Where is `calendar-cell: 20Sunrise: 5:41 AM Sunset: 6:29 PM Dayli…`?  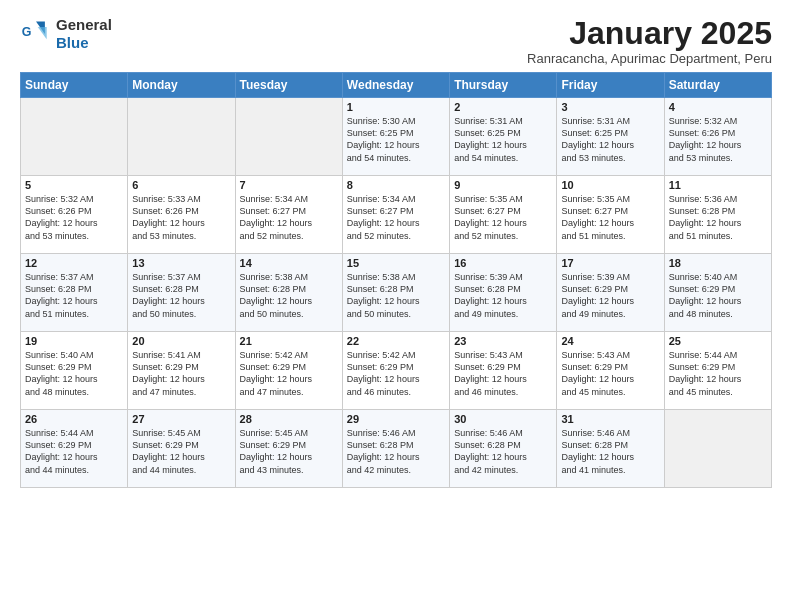
calendar-cell: 20Sunrise: 5:41 AM Sunset: 6:29 PM Dayli… is located at coordinates (182, 371).